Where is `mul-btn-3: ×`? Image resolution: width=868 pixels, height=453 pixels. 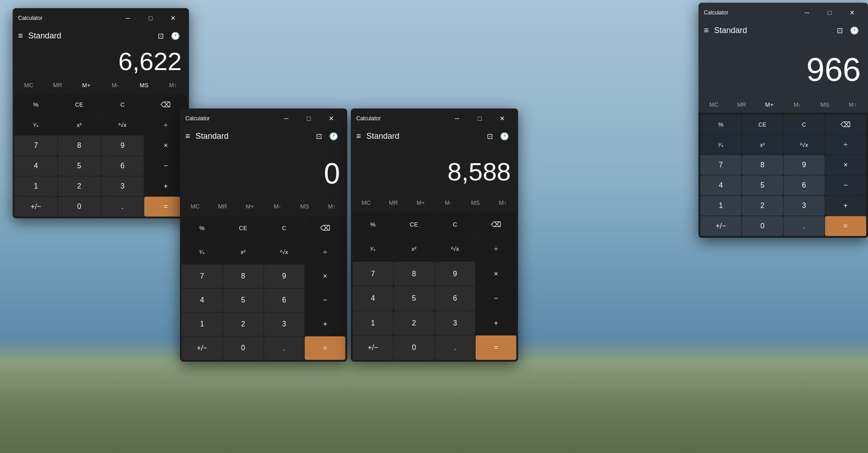
mul-btn-3: × is located at coordinates (496, 274).